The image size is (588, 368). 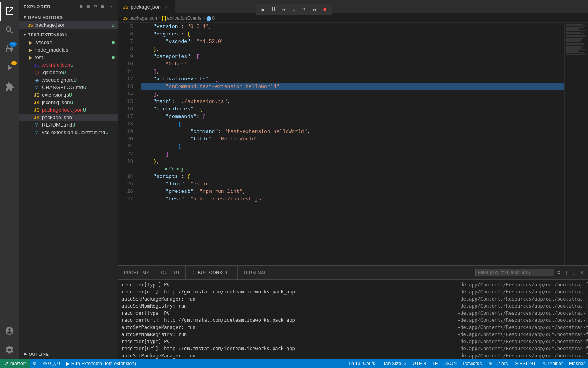 I want to click on activity-item-extensions, so click(x=9, y=87).